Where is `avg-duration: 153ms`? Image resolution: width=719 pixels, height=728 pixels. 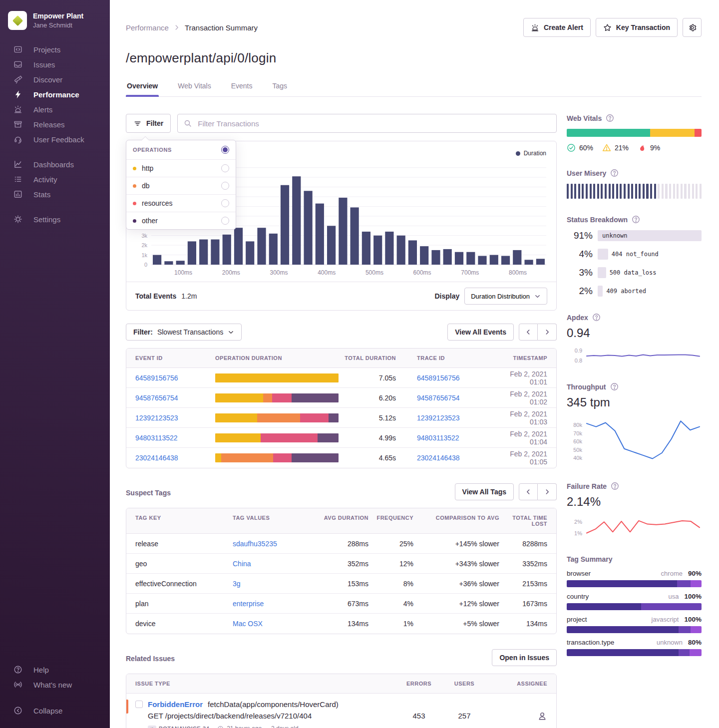 avg-duration: 153ms is located at coordinates (344, 584).